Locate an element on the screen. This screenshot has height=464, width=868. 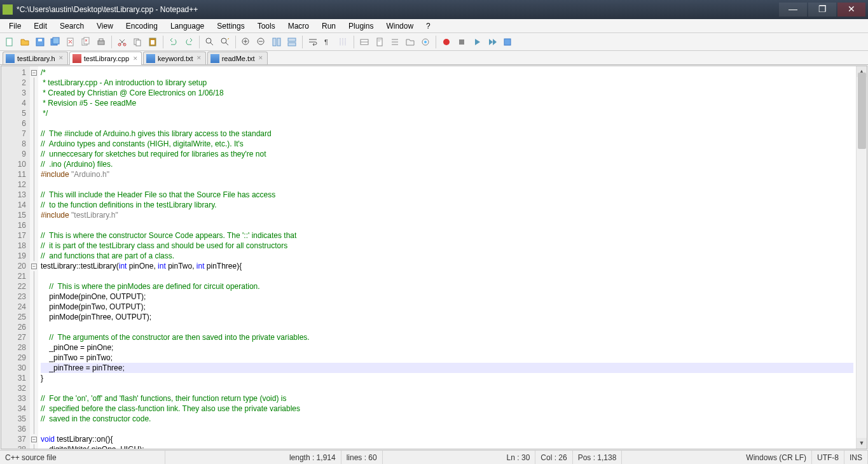
show-whitespace-button is located at coordinates (425, 42).